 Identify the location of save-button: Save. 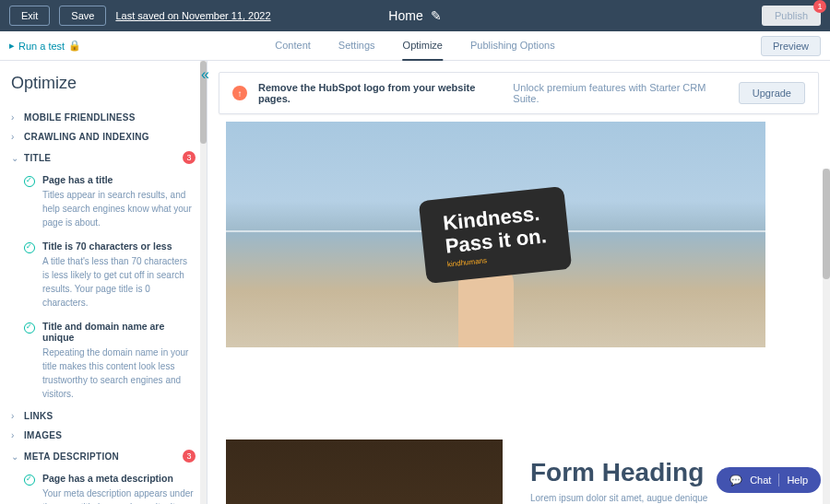
(83, 16).